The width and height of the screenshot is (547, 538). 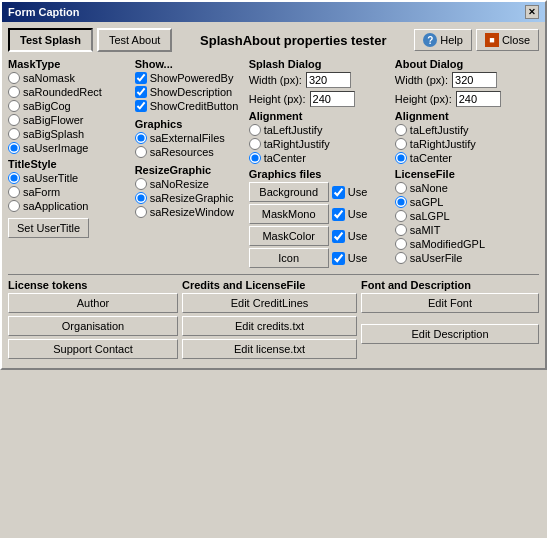 What do you see at coordinates (14, 92) in the screenshot?
I see `radio-saRoundedRect-input` at bounding box center [14, 92].